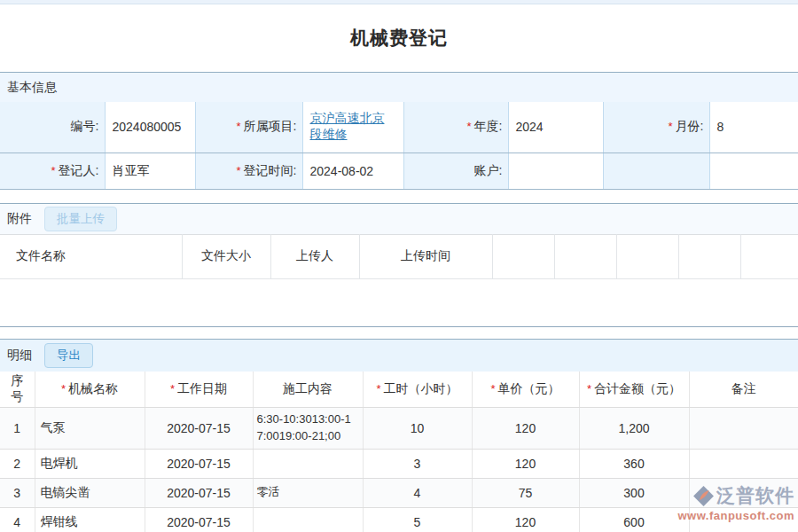  Describe the element at coordinates (399, 303) in the screenshot. I see `attachments-empty-area` at that location.